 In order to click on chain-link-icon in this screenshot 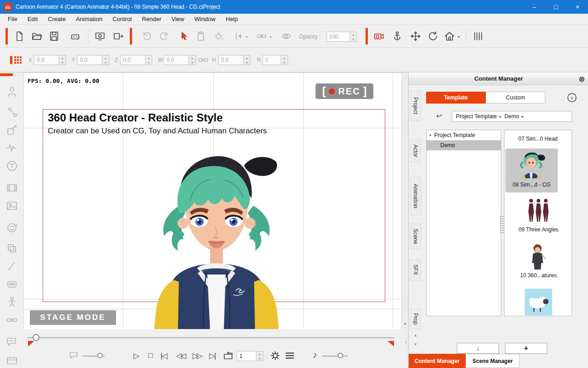, I will do `click(12, 320)`.